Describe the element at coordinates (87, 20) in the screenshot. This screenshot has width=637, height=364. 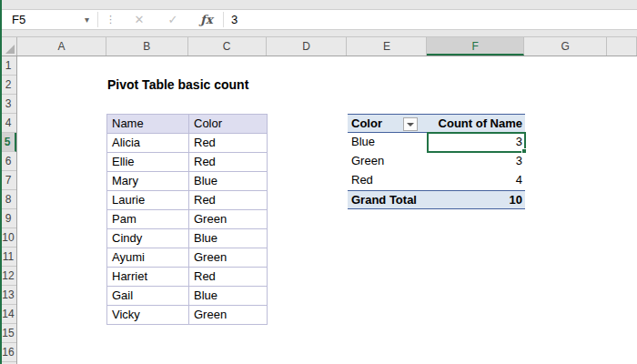
I see `name-box-dropdown-icon: ▾` at that location.